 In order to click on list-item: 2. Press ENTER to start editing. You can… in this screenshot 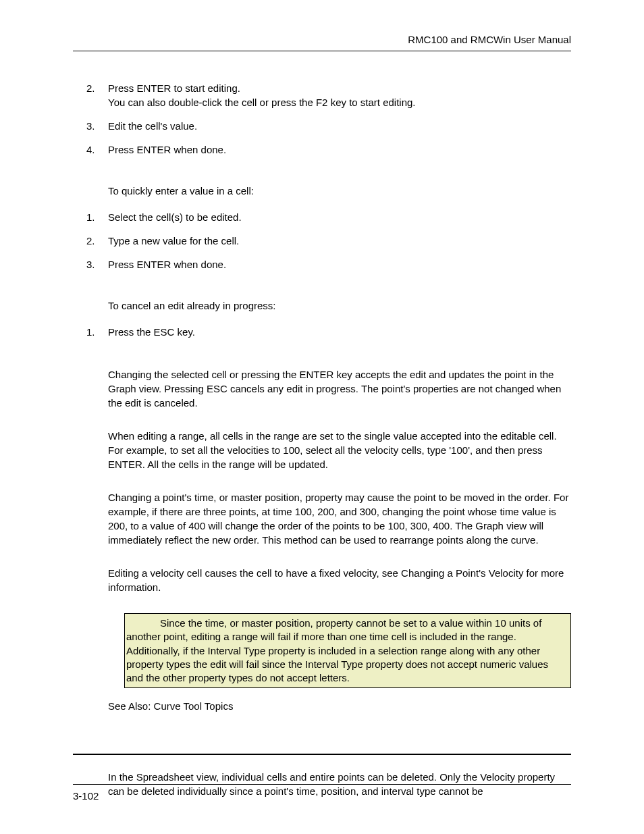, I will do `click(329, 95)`.